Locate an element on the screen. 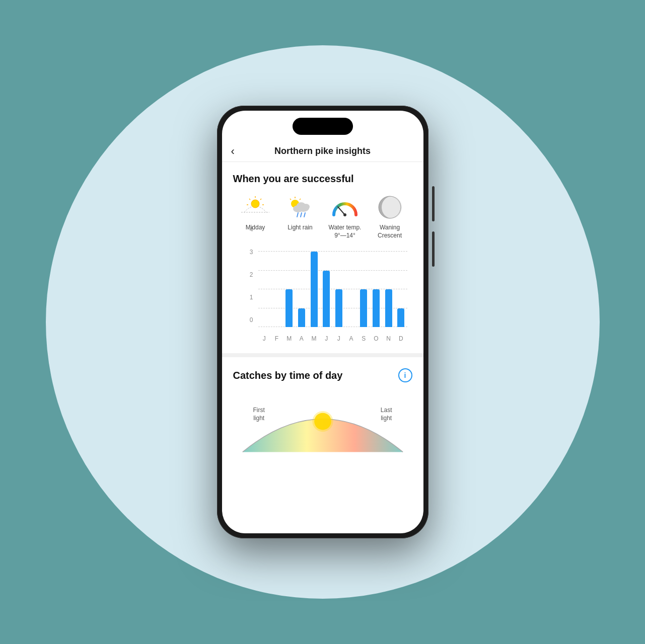  y-label-4: 4 is located at coordinates (246, 229).